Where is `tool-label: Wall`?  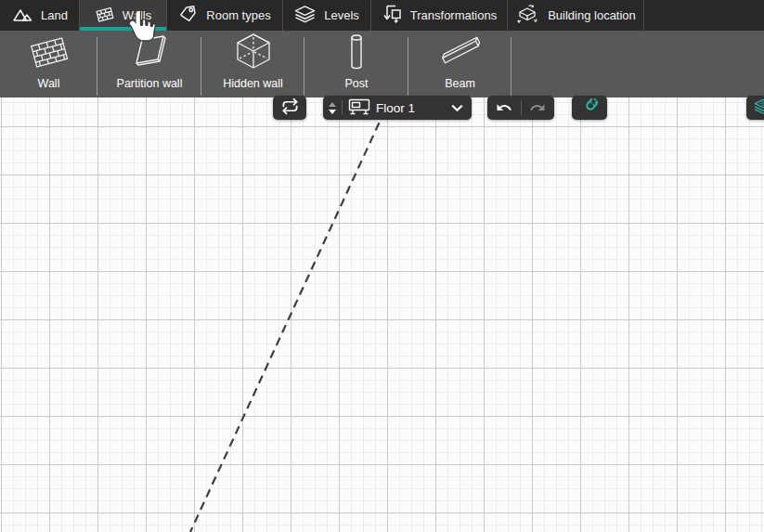 tool-label: Wall is located at coordinates (49, 84).